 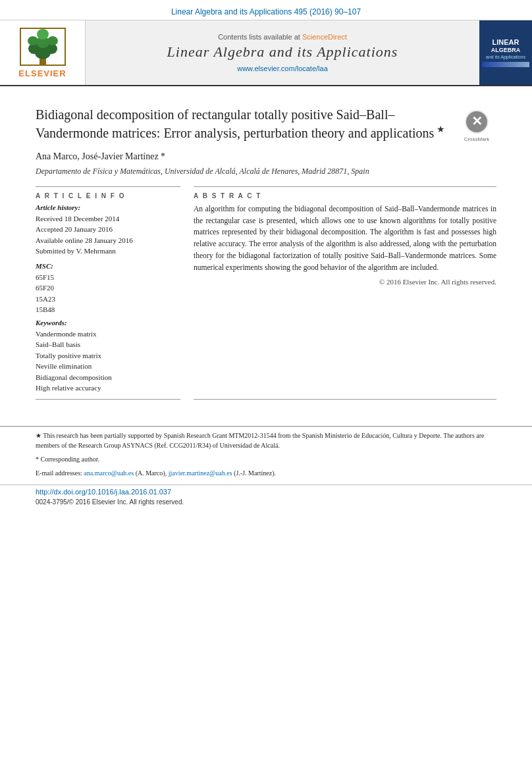 I want to click on cover-title-line1: LINEAR, so click(x=506, y=42).